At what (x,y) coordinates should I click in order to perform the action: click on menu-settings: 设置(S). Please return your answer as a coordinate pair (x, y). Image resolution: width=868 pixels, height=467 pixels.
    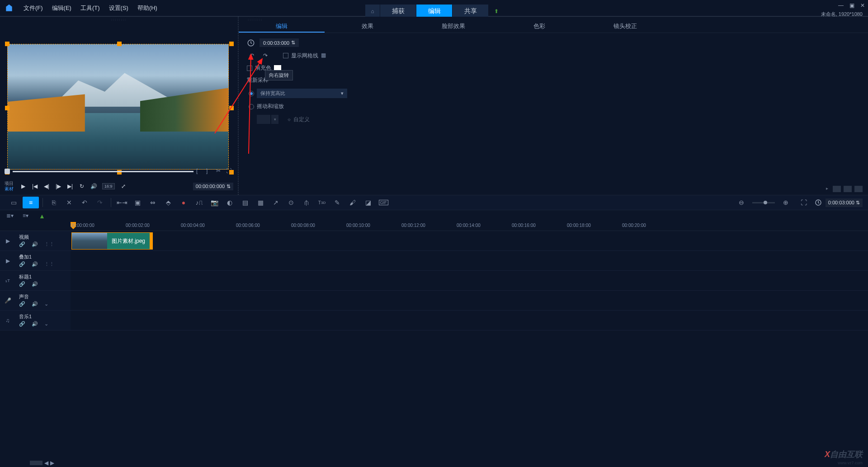
    Looking at the image, I should click on (118, 8).